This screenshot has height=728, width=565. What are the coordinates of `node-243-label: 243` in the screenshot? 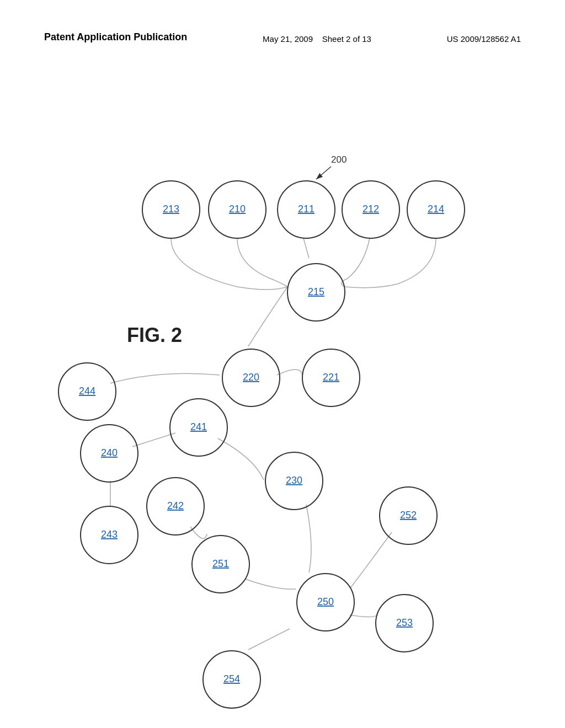 It's located at (109, 534).